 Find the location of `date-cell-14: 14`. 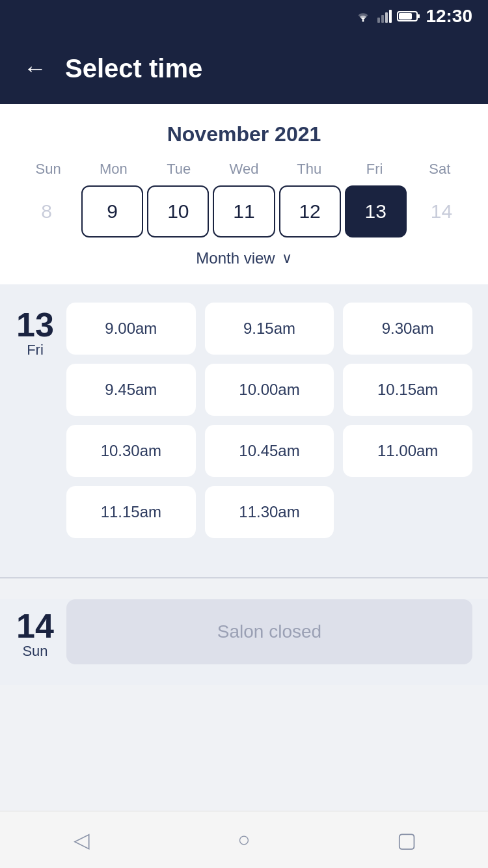

date-cell-14: 14 is located at coordinates (441, 211).